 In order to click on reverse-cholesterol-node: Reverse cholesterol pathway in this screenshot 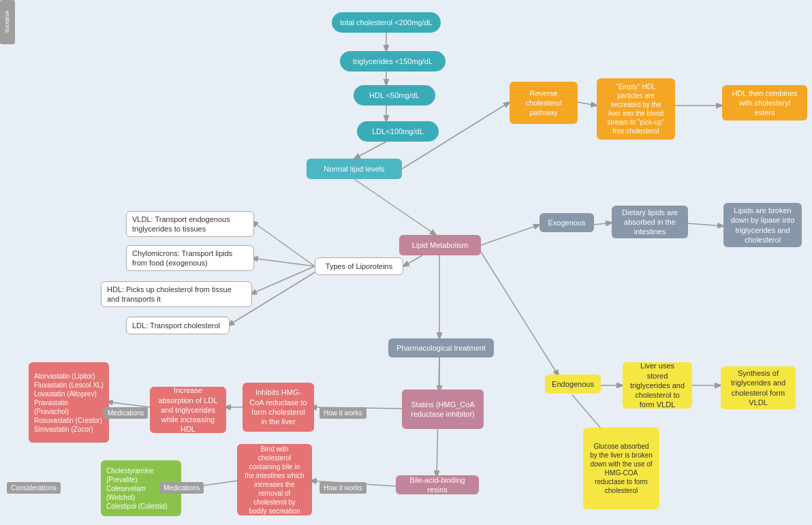, I will do `click(544, 103)`.